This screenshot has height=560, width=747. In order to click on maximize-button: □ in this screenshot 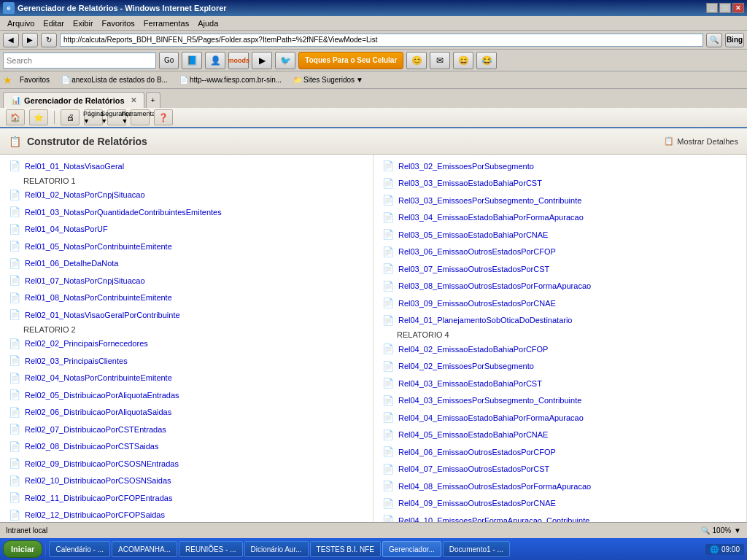, I will do `click(725, 8)`.